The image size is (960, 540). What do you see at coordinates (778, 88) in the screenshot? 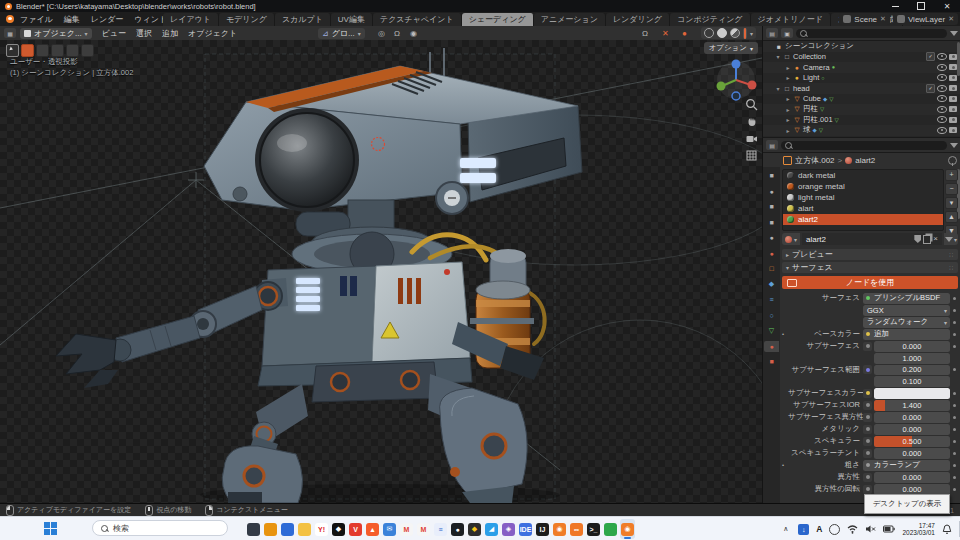
I see `disclosure-arrow-icon: ▾` at bounding box center [778, 88].